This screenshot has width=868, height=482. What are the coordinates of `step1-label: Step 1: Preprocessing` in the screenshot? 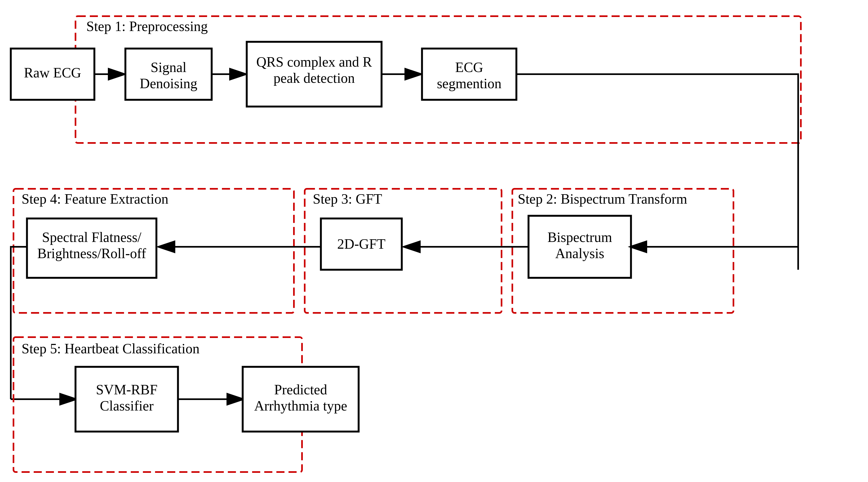 It's located at (147, 26).